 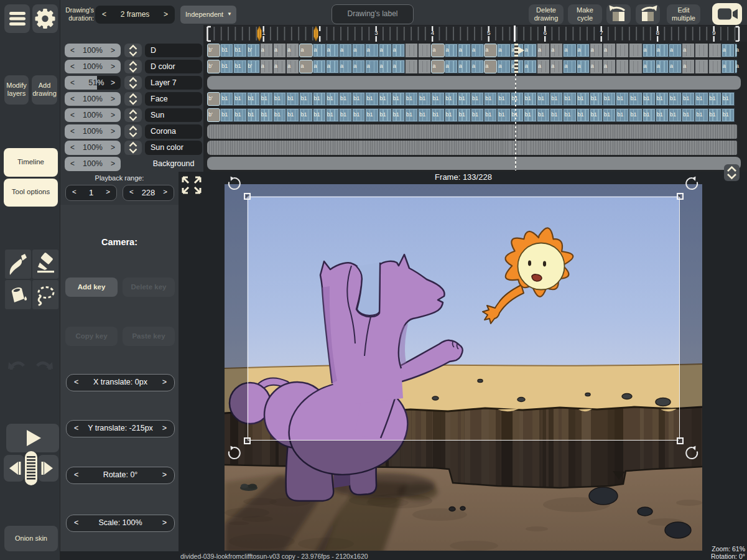 I want to click on svg-text: 3, so click(x=376, y=32).